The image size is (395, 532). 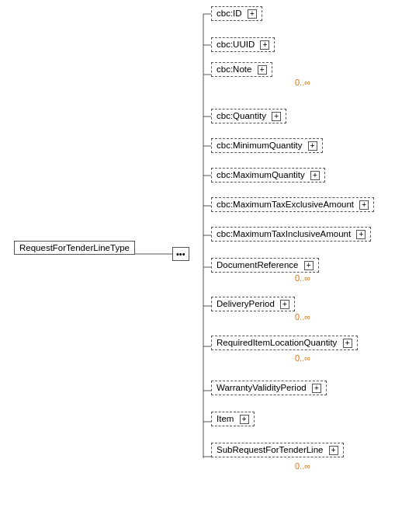 I want to click on expand-cbc-minqty: +, so click(x=313, y=146).